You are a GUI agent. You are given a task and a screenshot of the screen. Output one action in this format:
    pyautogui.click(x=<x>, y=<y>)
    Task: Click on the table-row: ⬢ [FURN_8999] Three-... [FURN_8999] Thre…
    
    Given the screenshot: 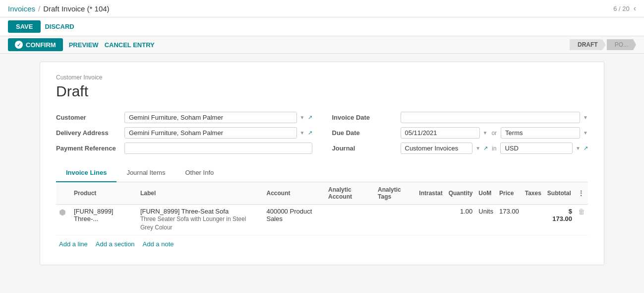 What is the action you would take?
    pyautogui.click(x=322, y=220)
    